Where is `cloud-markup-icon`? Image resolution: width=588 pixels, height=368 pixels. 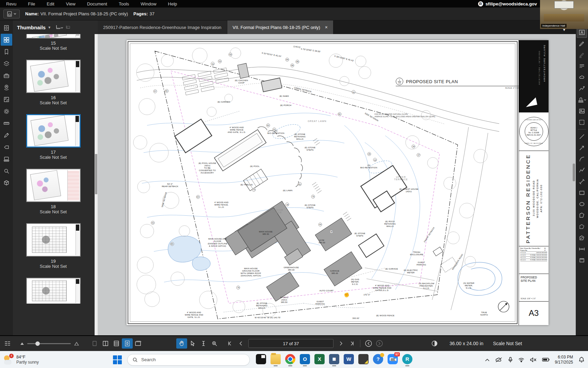 cloud-markup-icon is located at coordinates (582, 77).